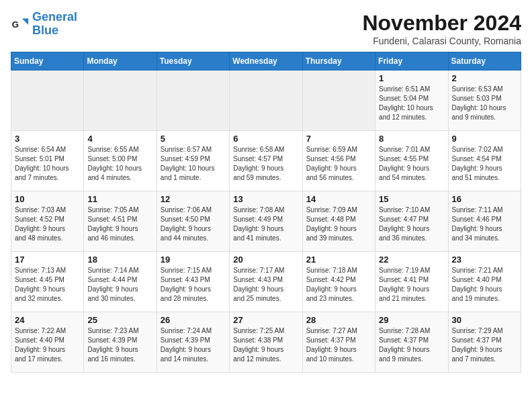 The image size is (532, 411). Describe the element at coordinates (193, 224) in the screenshot. I see `day-info: Sunrise: 7:06 AM Sunset: 4:50 PM Dayligh…` at that location.